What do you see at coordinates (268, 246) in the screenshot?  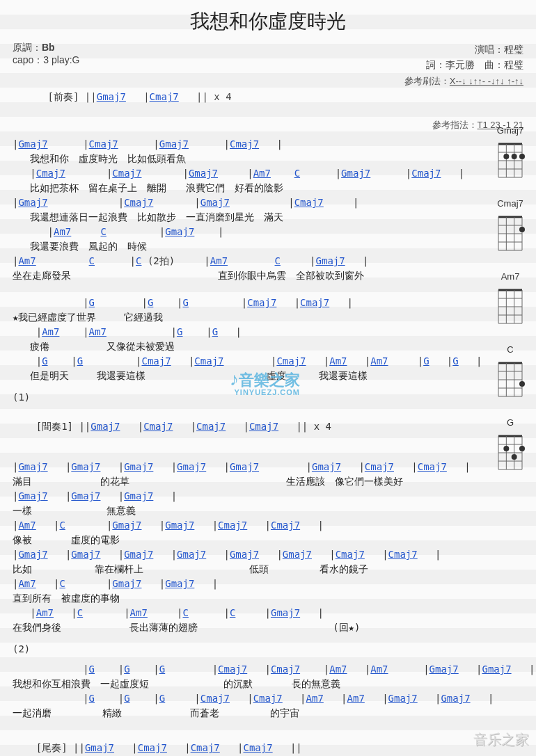 I see `lyric-line: 我還要浪費 風起的 時候` at bounding box center [268, 246].